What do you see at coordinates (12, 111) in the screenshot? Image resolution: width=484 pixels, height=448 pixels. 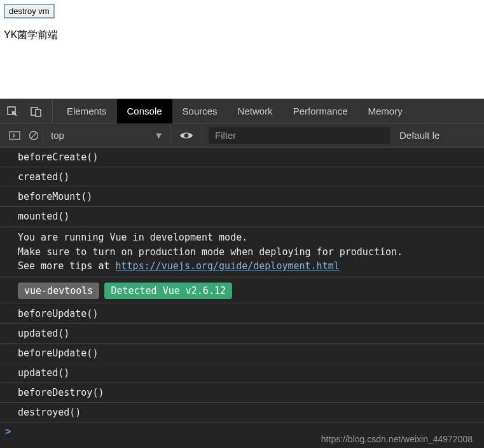 I see `inspect-icon` at bounding box center [12, 111].